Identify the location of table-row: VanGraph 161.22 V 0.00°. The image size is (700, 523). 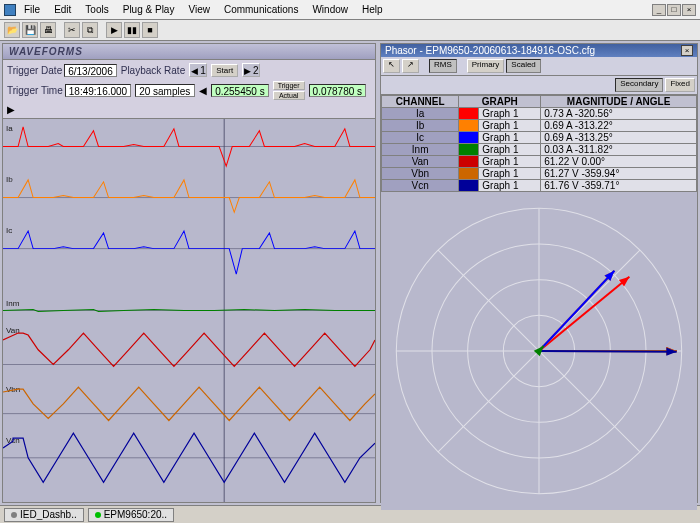
(540, 162).